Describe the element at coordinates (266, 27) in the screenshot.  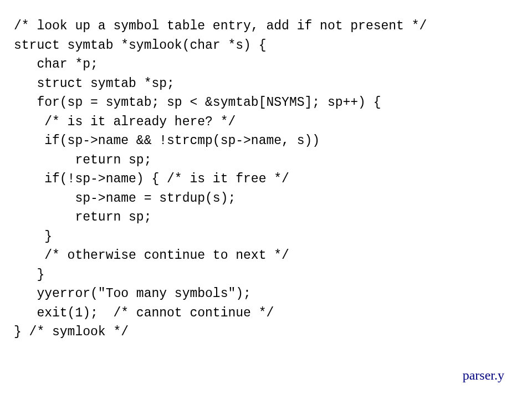
I see `code-line: /* look up a symbol table entry, add if …` at that location.